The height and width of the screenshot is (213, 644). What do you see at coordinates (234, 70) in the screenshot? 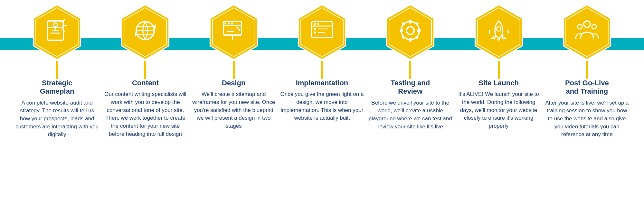
I see `stem-design` at bounding box center [234, 70].